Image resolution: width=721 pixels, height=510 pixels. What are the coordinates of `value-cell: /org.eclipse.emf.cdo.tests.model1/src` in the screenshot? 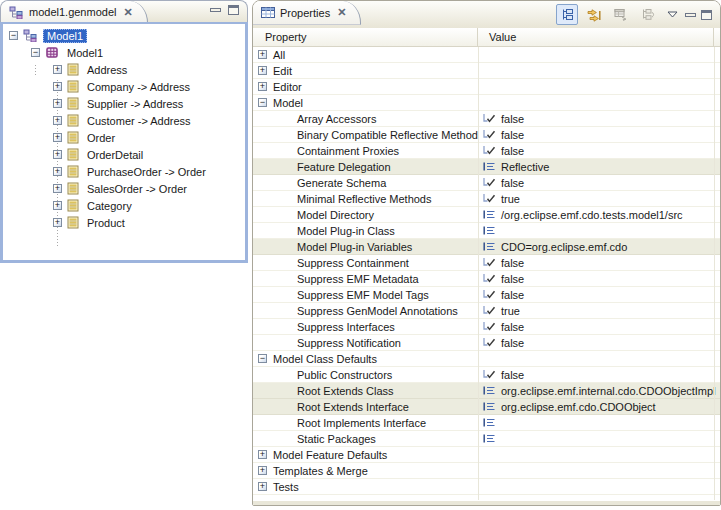 It's located at (599, 214).